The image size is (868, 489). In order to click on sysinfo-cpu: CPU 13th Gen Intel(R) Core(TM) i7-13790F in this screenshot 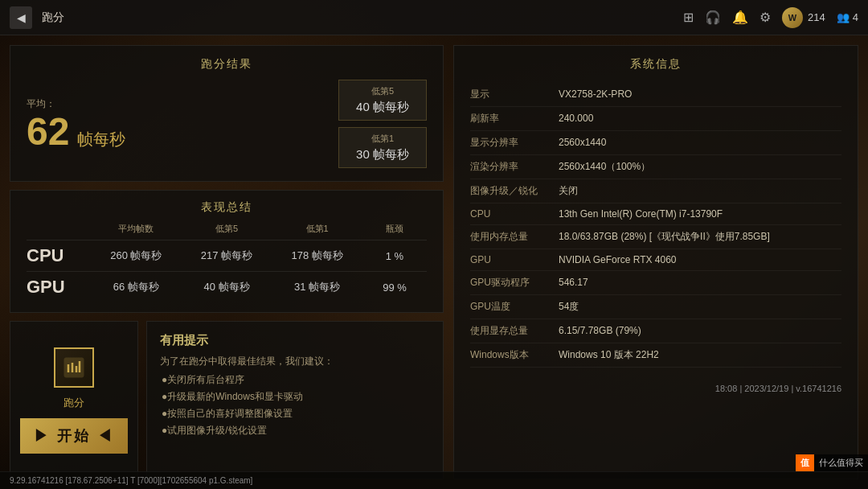, I will do `click(656, 214)`.